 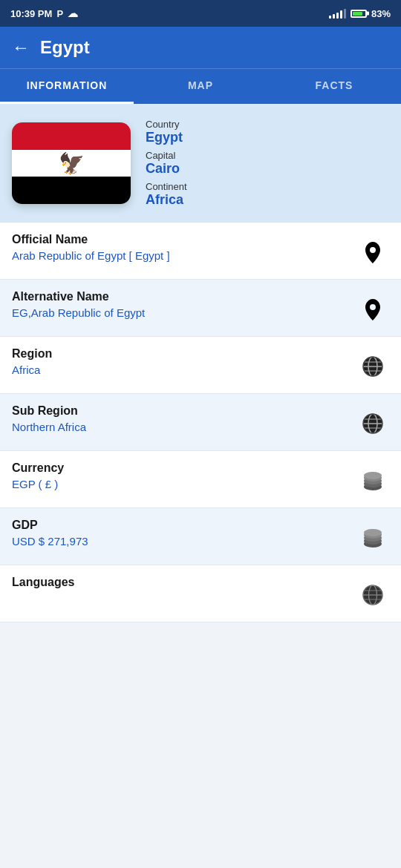 I want to click on country-details: Country Egypt Capital Cairo Continent Af…, so click(x=267, y=163).